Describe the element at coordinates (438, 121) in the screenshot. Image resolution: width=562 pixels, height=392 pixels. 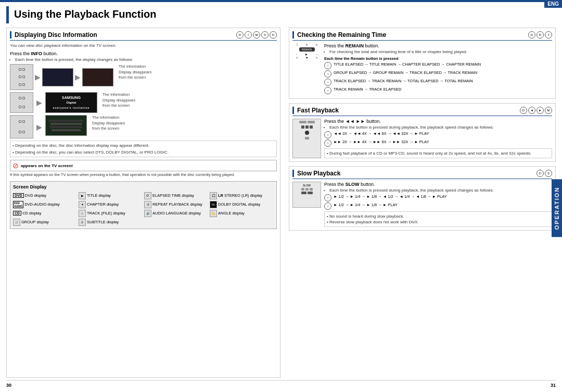
I see `press-fast-text: Press the ◄◄ ►► button.` at that location.